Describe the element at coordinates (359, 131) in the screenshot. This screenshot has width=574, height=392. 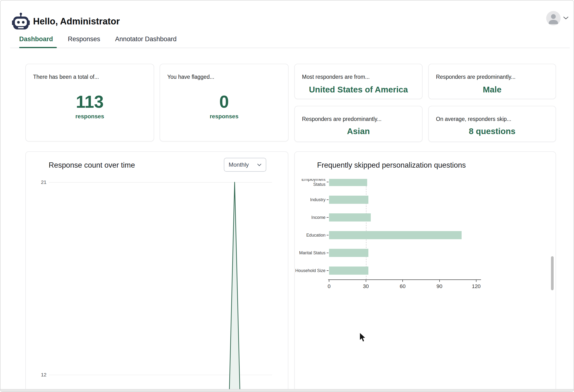
I see `stat-value: Asian` at that location.